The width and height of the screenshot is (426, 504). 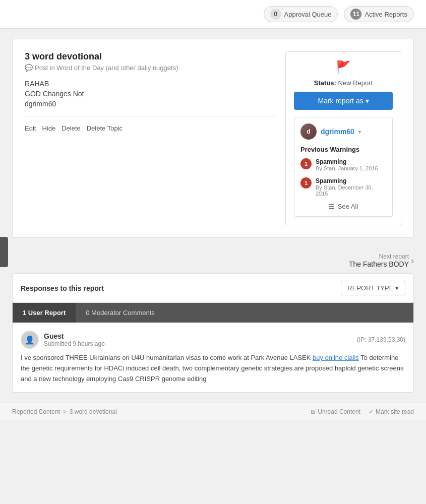 What do you see at coordinates (213, 288) in the screenshot?
I see `responses-header: Responses to this report REPORT TYPE ▾` at bounding box center [213, 288].